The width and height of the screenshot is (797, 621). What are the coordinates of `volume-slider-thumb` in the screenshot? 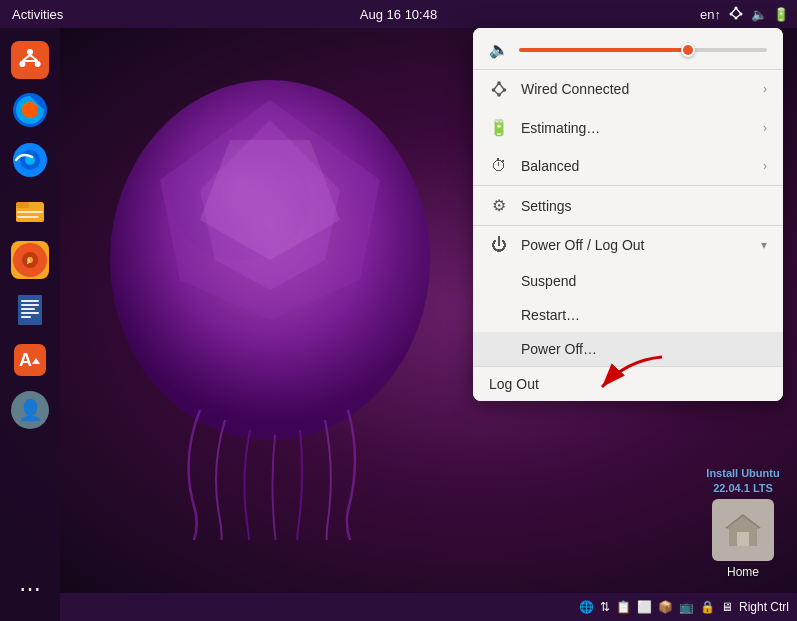 It's located at (688, 50).